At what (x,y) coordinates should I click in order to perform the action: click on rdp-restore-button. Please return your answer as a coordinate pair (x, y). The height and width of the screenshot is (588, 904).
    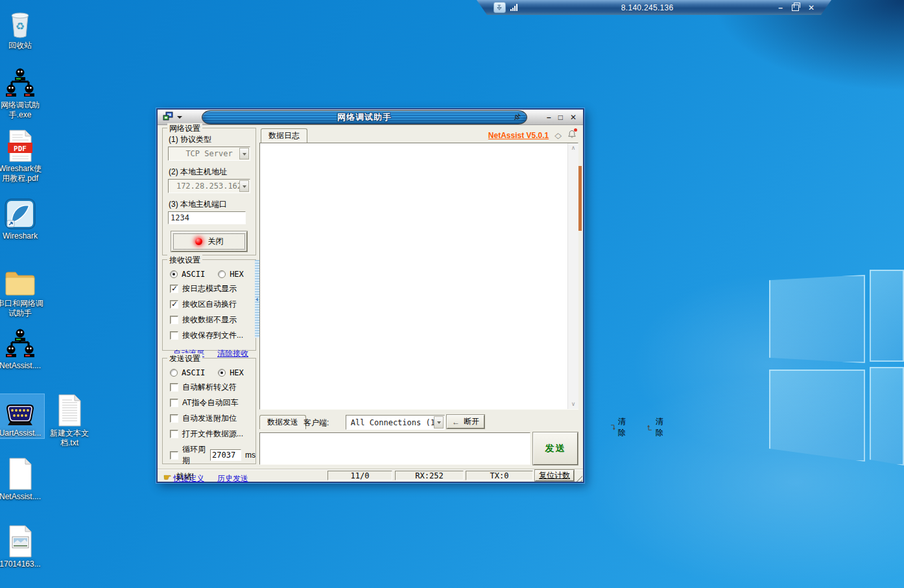
    Looking at the image, I should click on (795, 8).